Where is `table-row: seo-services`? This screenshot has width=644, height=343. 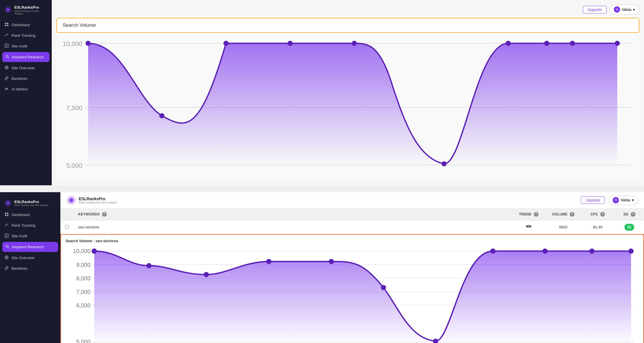
table-row: seo-services is located at coordinates (352, 227).